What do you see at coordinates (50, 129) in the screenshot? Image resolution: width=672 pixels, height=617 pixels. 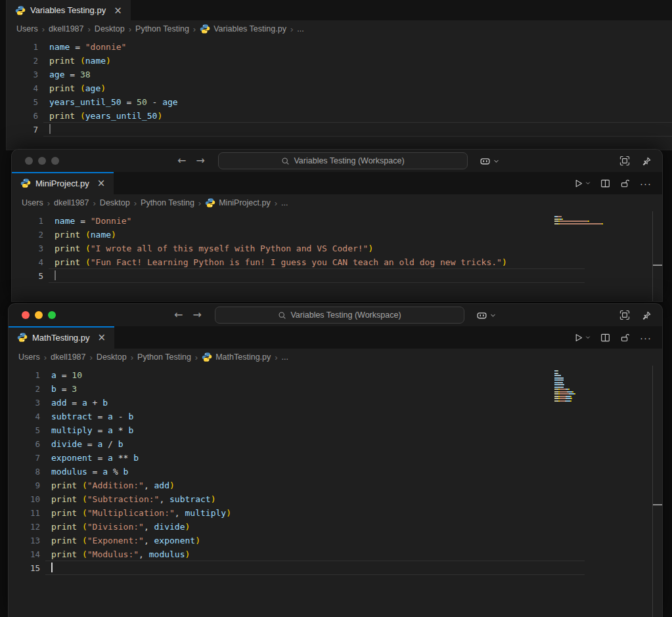 I see `text-cursor` at bounding box center [50, 129].